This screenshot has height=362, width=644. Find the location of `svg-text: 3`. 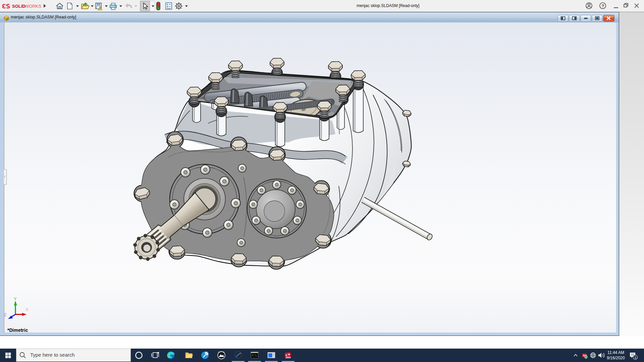

svg-text: 3 is located at coordinates (635, 358).